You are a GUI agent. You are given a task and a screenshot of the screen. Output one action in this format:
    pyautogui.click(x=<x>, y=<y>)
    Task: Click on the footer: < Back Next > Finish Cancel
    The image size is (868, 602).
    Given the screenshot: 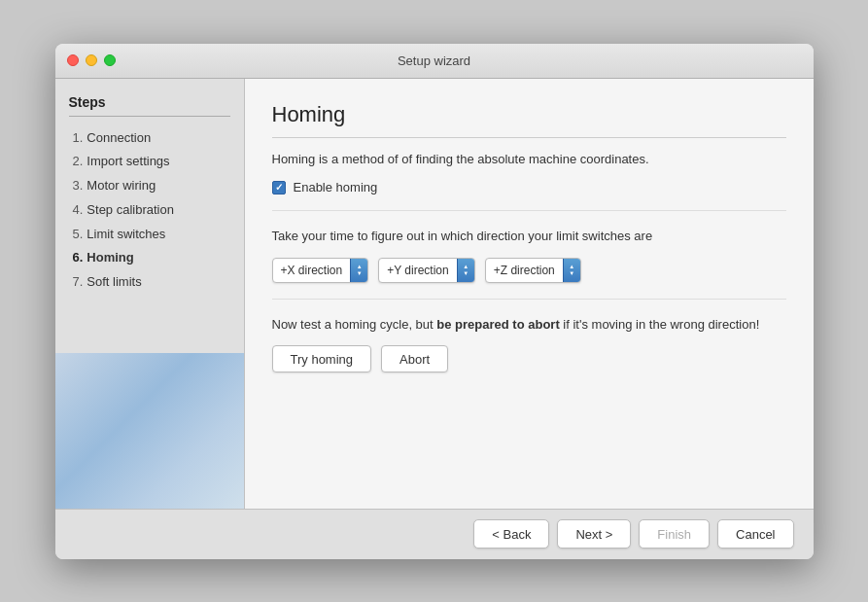 What is the action you would take?
    pyautogui.click(x=434, y=534)
    